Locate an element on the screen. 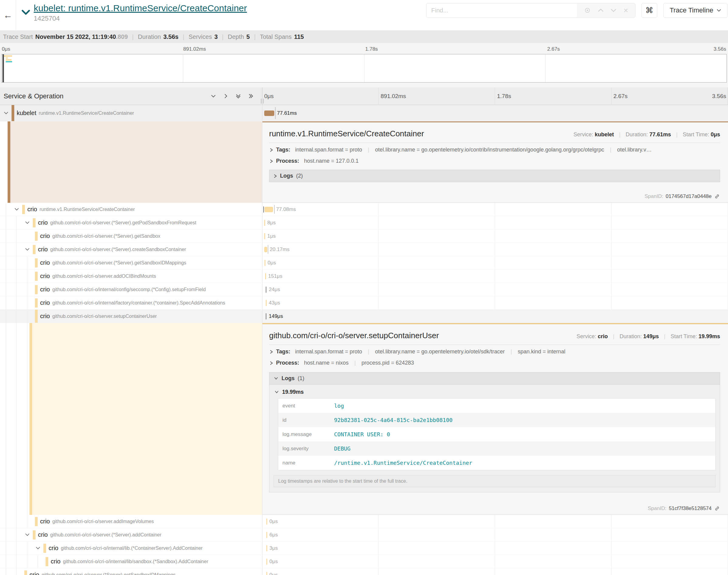 The height and width of the screenshot is (575, 728). find-cluster: × ⌘ Trace Timeline is located at coordinates (576, 10).